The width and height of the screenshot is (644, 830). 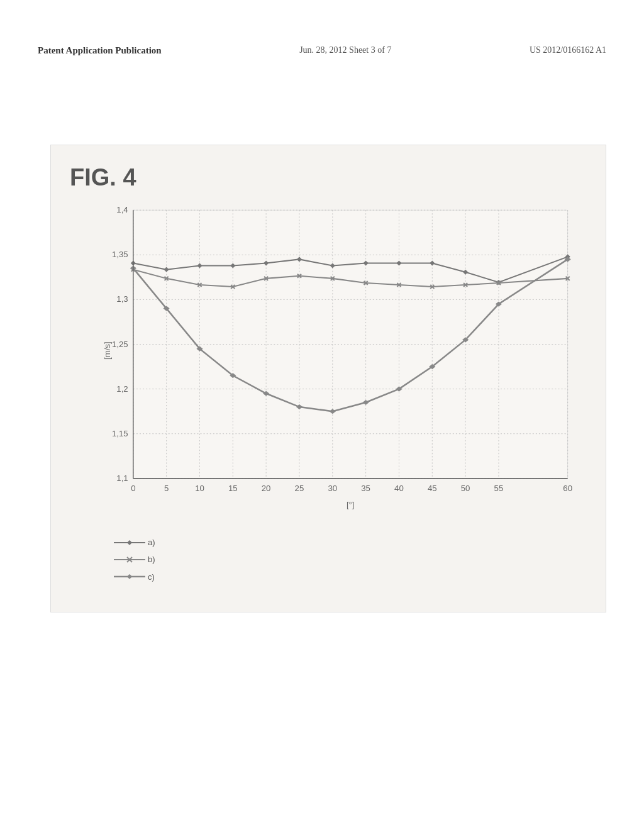 What do you see at coordinates (130, 577) in the screenshot?
I see `legend-line-c` at bounding box center [130, 577].